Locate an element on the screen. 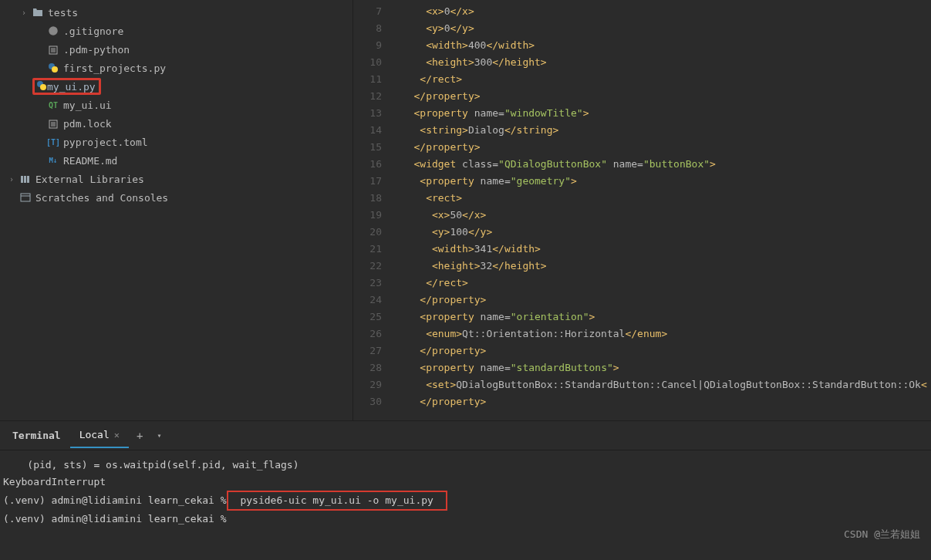 This screenshot has width=931, height=560. lib-icon is located at coordinates (25, 179).